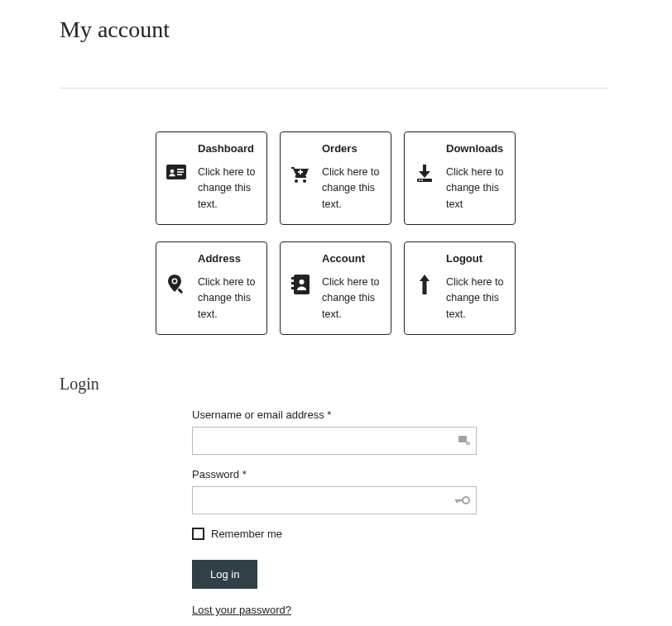  Describe the element at coordinates (460, 288) in the screenshot. I see `tile-logout: Logout Click here to change this text.` at that location.